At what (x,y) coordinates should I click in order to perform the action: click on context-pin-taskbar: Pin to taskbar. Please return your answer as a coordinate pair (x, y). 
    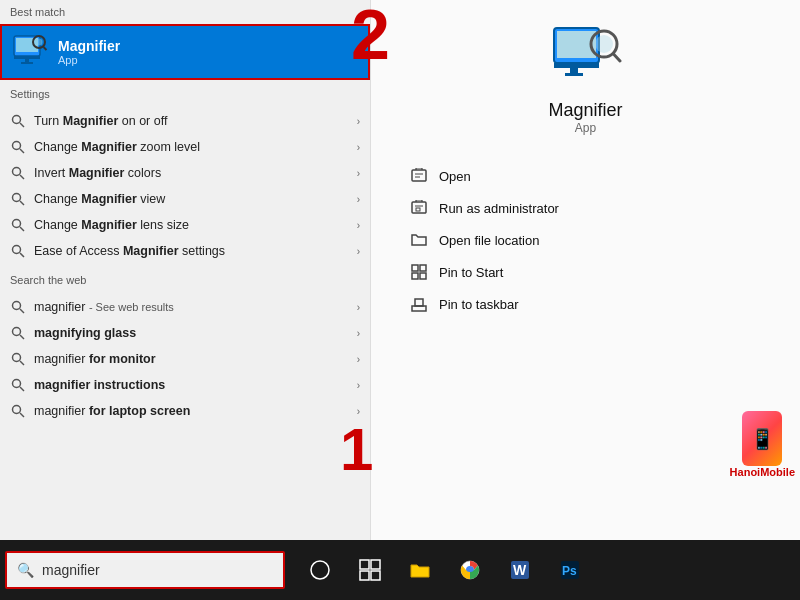
    Looking at the image, I should click on (586, 304).